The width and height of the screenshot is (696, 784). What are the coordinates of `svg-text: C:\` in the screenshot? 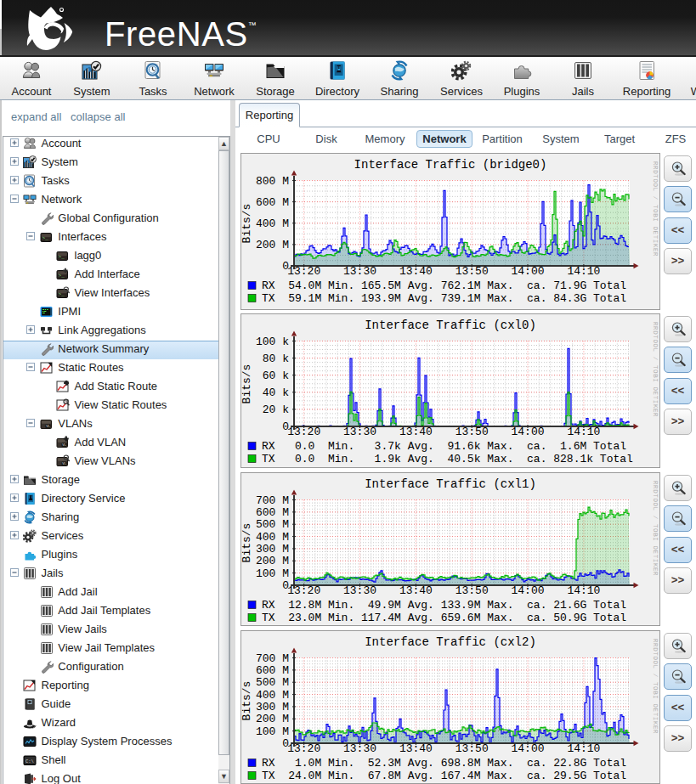 It's located at (30, 761).